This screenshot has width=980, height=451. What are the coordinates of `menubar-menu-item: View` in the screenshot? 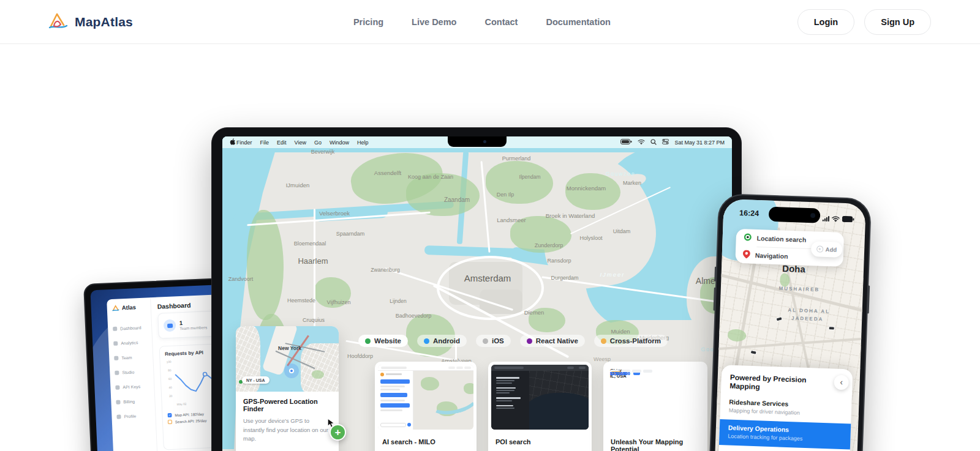 It's located at (300, 143).